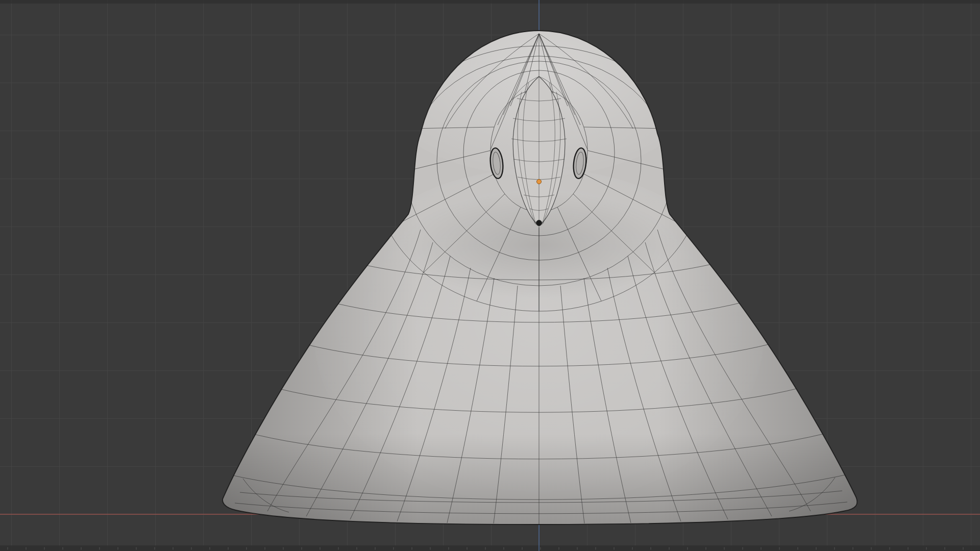  What do you see at coordinates (539, 182) in the screenshot?
I see `object-origin-point` at bounding box center [539, 182].